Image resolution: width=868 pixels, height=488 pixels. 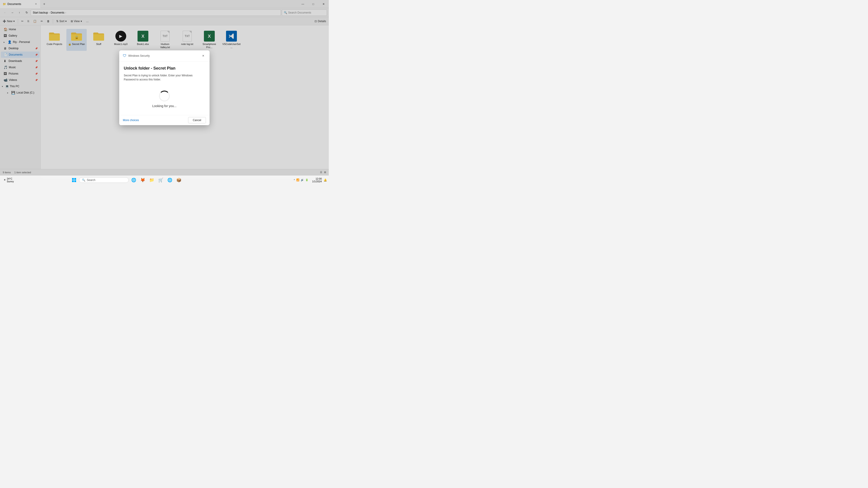 I want to click on system-tray: ^ 📶 🔊 🔋, so click(x=301, y=180).